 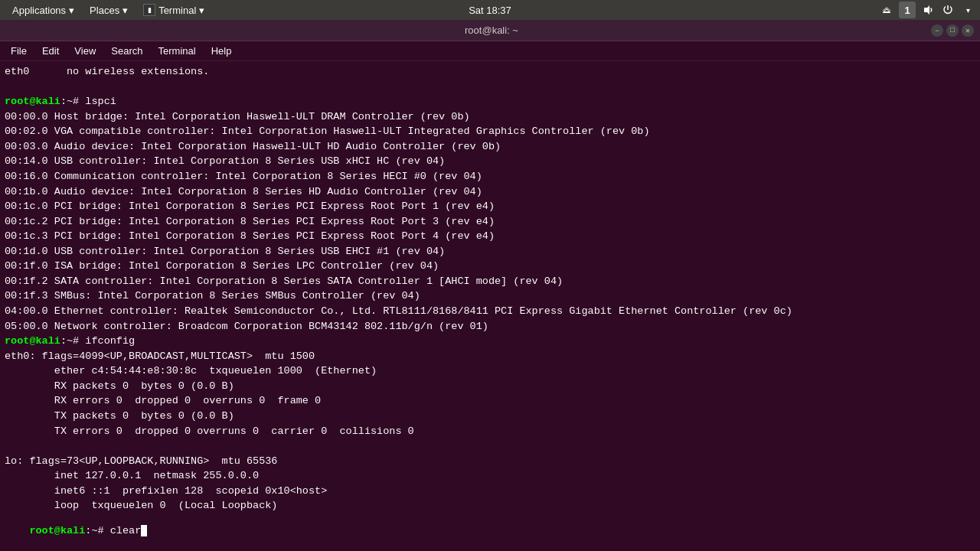 What do you see at coordinates (490, 11) in the screenshot?
I see `system-datetime: Sat 18:37` at bounding box center [490, 11].